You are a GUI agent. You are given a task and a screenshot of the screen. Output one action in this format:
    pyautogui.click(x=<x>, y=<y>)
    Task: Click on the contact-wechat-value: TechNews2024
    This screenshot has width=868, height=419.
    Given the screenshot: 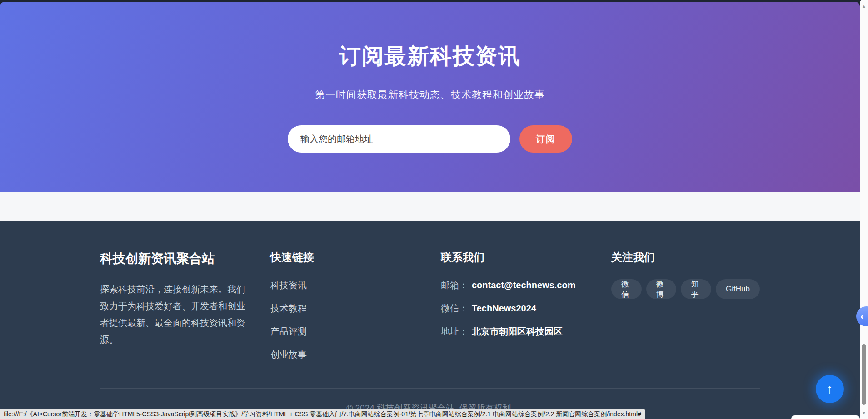 What is the action you would take?
    pyautogui.click(x=504, y=308)
    